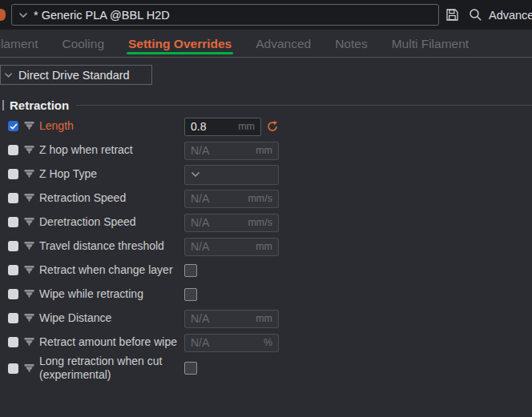 The height and width of the screenshot is (417, 532). I want to click on tab-notes: Notes, so click(351, 43).